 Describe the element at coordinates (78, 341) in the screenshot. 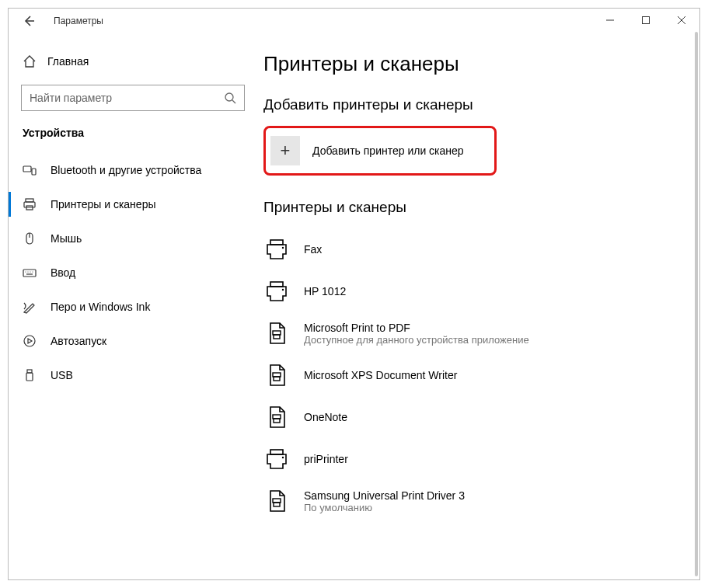

I see `sidebar-item-label: Автозапуск` at that location.